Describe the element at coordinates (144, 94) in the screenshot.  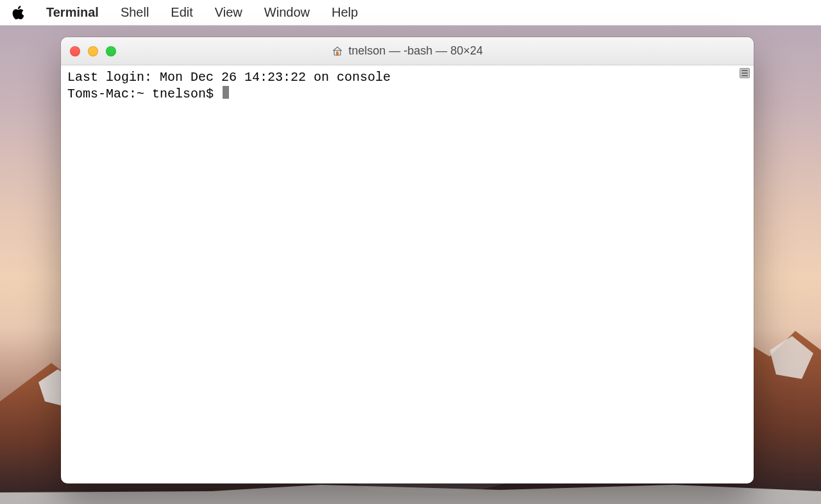
I see `terminal-prompt: Toms-Mac:~ tnelson$` at that location.